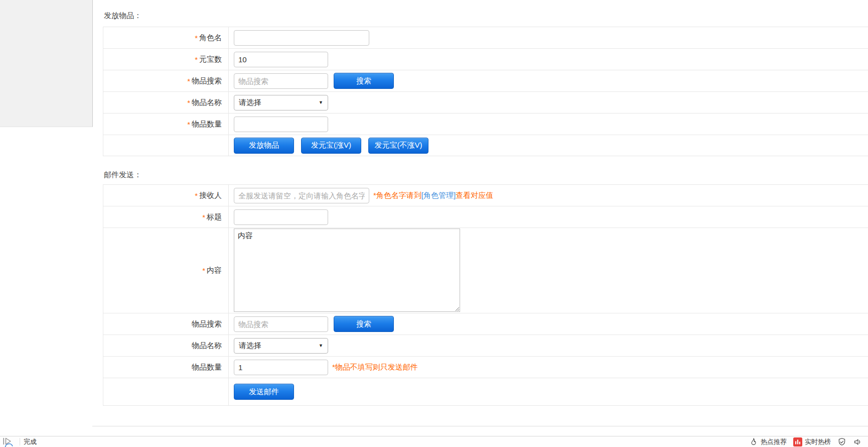 The height and width of the screenshot is (447, 868). What do you see at coordinates (857, 442) in the screenshot?
I see `speaker-icon` at bounding box center [857, 442].